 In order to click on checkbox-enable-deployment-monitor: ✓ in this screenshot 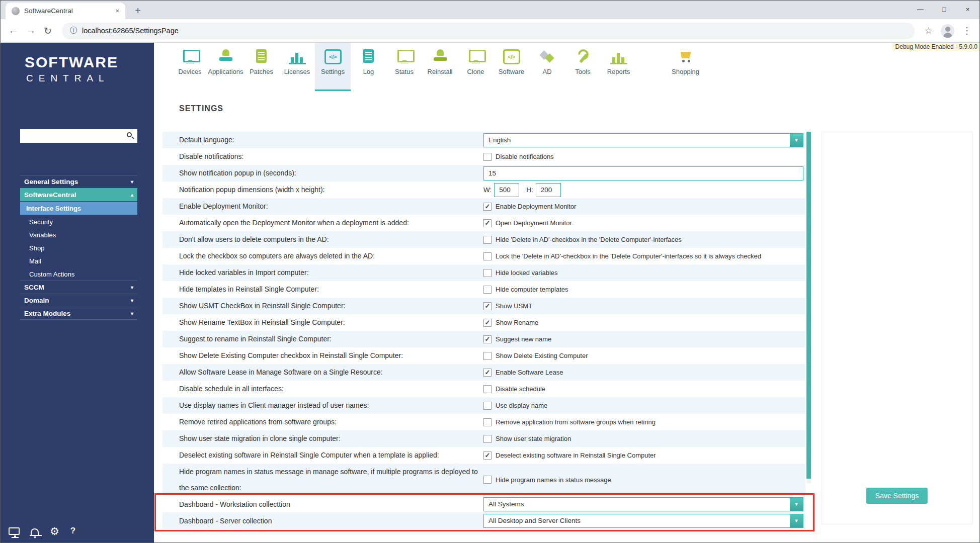, I will do `click(487, 207)`.